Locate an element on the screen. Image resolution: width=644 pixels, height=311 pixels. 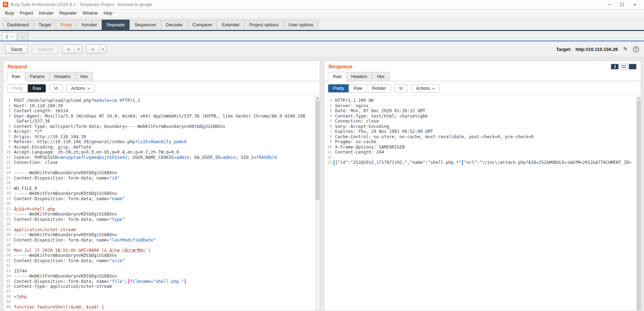
restore-button is located at coordinates (622, 5).